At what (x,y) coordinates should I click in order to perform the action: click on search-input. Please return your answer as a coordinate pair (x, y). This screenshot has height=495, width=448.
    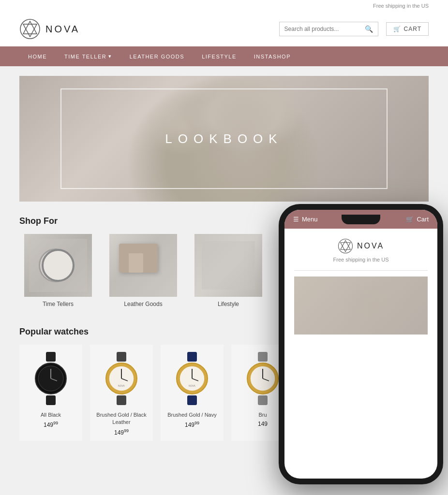
    Looking at the image, I should click on (323, 29).